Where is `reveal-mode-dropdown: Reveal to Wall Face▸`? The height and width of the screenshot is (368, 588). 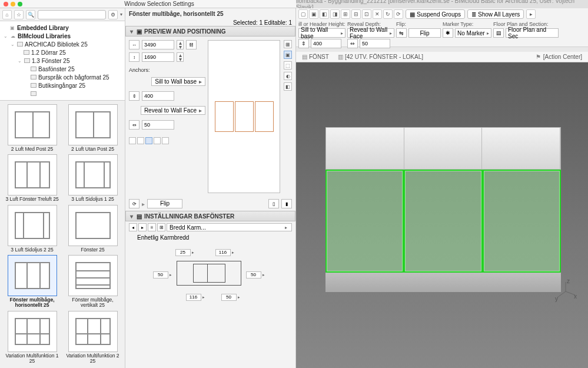 reveal-mode-dropdown: Reveal to Wall Face▸ is located at coordinates (371, 33).